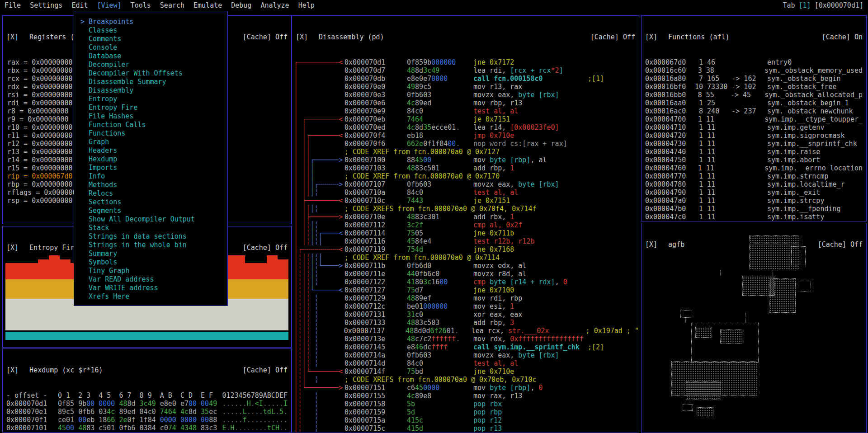 The height and width of the screenshot is (433, 868). Describe the element at coordinates (151, 48) in the screenshot. I see `menu-item-console: Console` at that location.